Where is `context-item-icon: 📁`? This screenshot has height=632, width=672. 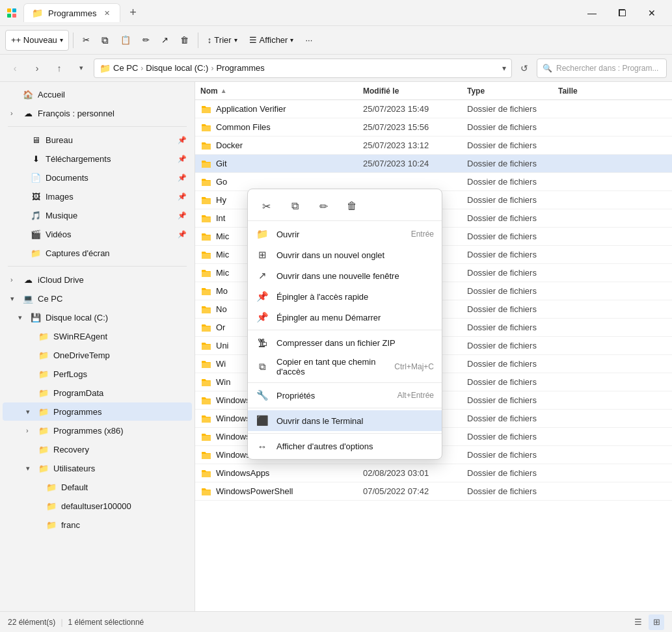 context-item-icon: 📁 is located at coordinates (262, 234).